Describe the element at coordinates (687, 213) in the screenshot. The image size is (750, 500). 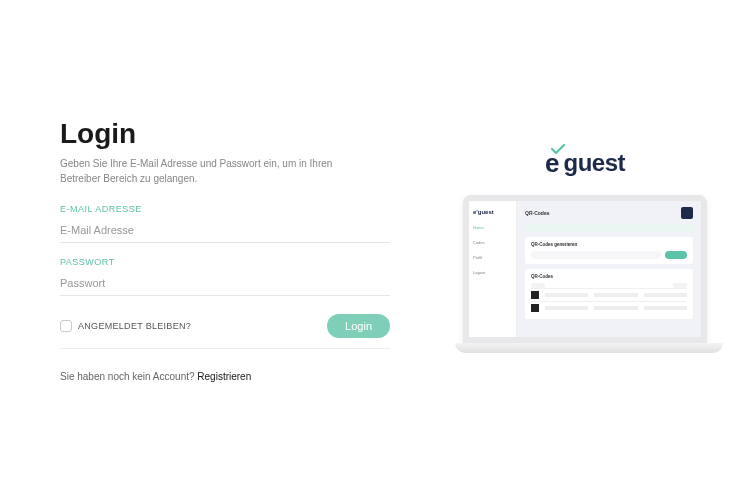
I see `preview-badge-icon` at that location.